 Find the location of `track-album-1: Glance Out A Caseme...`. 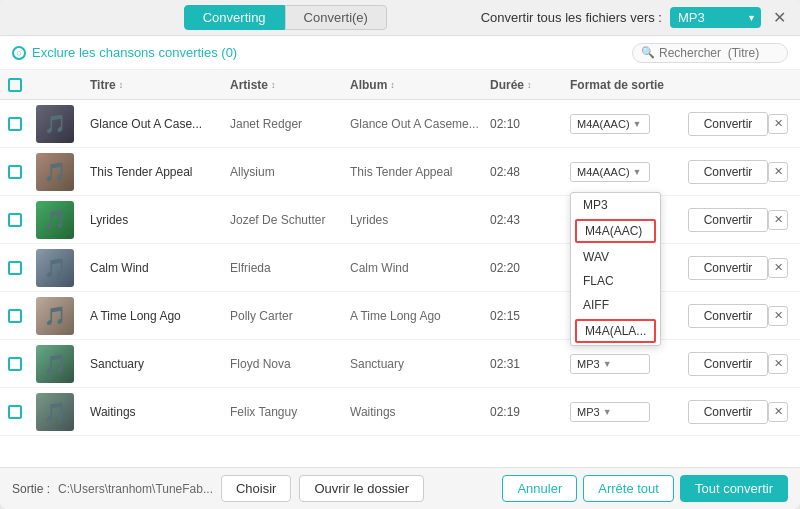

track-album-1: Glance Out A Caseme... is located at coordinates (420, 124).